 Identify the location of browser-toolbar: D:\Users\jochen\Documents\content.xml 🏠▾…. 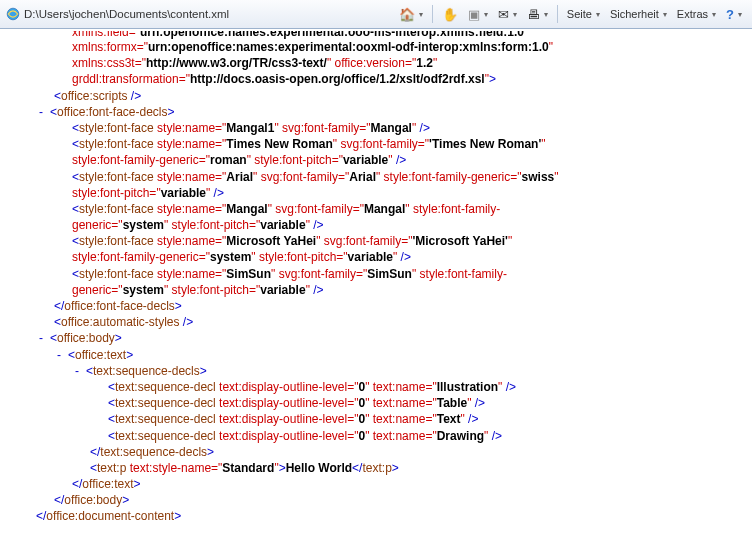
(376, 14).